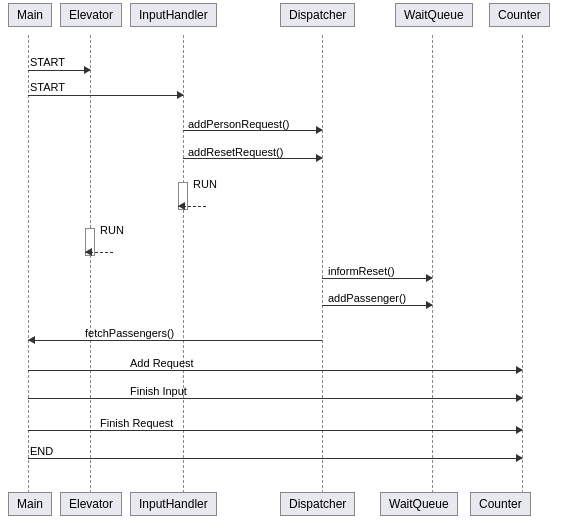 This screenshot has width=561, height=528. I want to click on arrowhead-addperson, so click(320, 130).